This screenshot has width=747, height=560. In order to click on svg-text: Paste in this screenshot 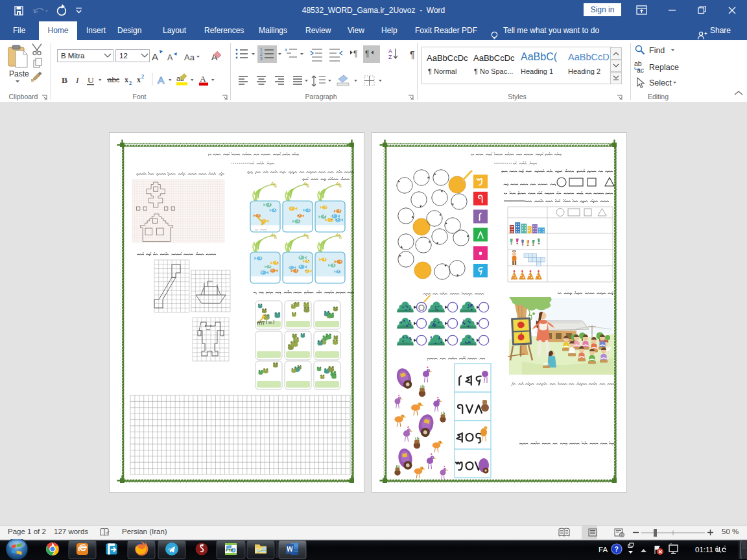, I will do `click(19, 74)`.